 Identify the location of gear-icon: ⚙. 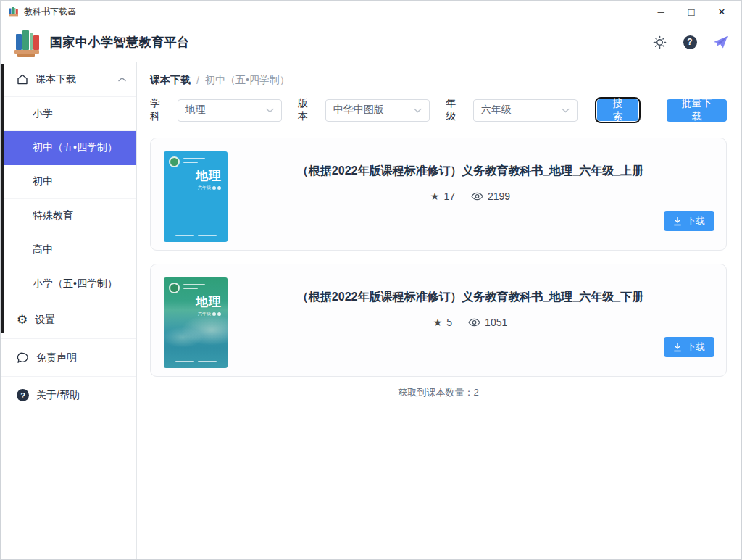
(22, 320).